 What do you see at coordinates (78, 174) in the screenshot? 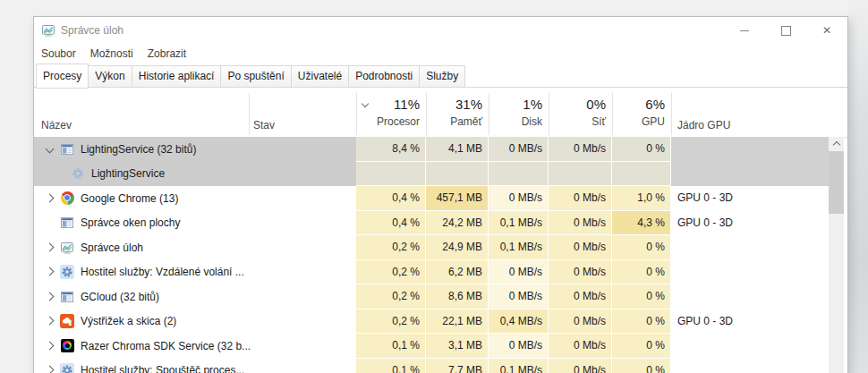
I see `service-gear-icon` at bounding box center [78, 174].